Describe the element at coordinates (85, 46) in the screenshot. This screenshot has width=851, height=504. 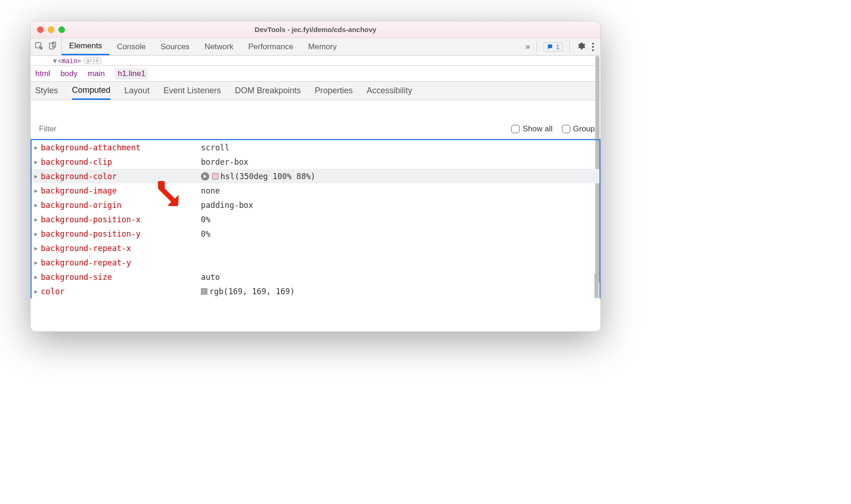
I see `tab-elements: Elements` at that location.